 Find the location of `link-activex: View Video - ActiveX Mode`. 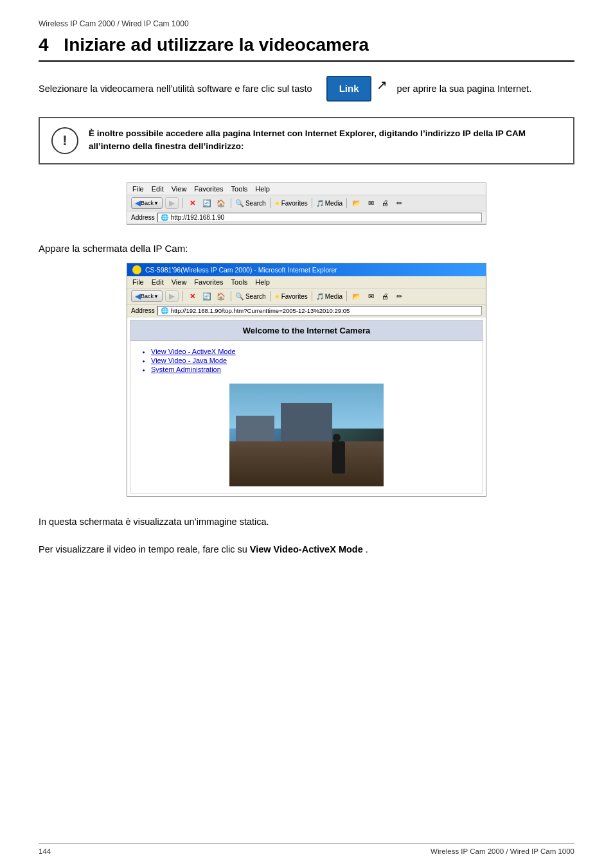

link-activex: View Video - ActiveX Mode is located at coordinates (312, 351).